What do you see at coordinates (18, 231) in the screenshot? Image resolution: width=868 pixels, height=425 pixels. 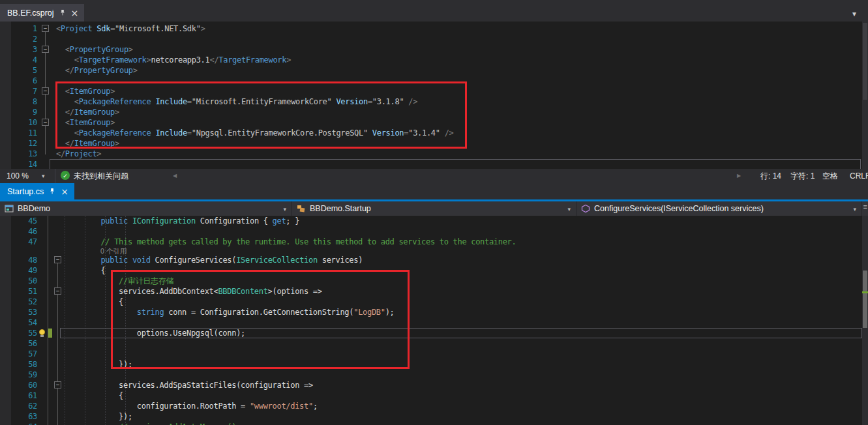 I see `line-number: 46` at bounding box center [18, 231].